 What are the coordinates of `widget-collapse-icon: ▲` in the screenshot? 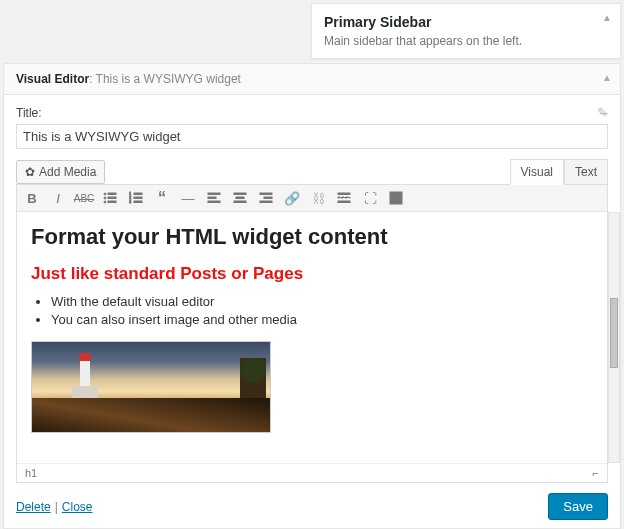 It's located at (607, 78).